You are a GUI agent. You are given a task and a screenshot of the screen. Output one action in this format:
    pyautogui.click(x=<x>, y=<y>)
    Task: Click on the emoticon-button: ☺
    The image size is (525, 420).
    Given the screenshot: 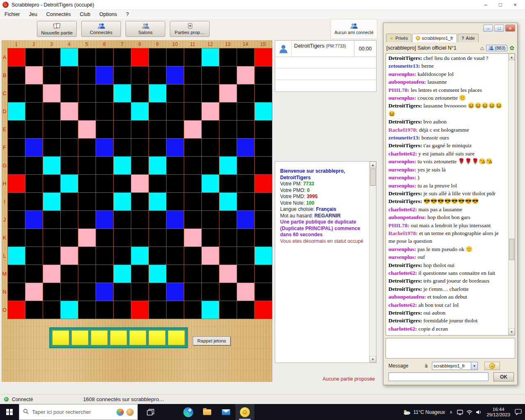 What is the action you would take?
    pyautogui.click(x=492, y=366)
    